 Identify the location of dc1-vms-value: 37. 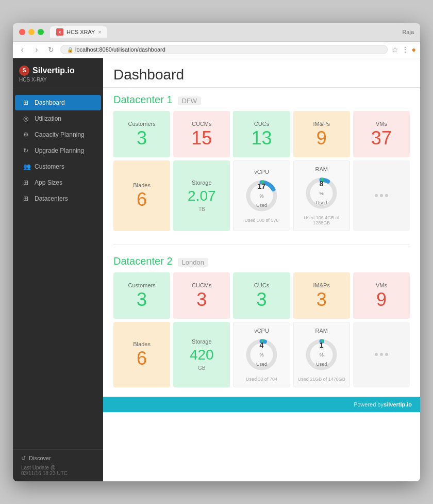
(381, 138).